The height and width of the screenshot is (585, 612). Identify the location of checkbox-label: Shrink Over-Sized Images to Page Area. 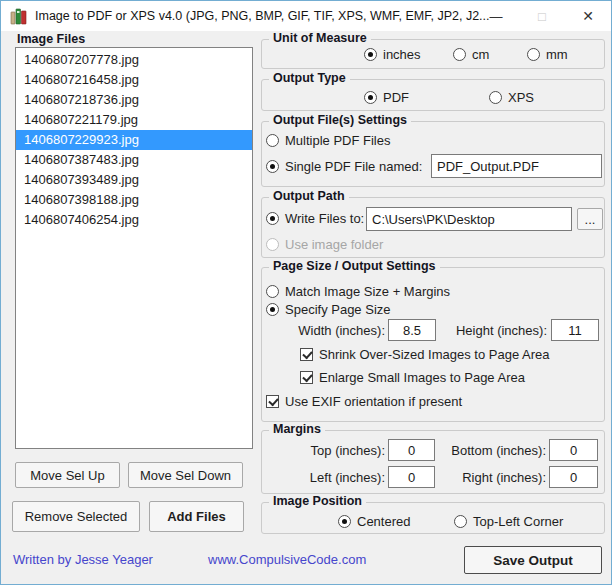
(434, 354).